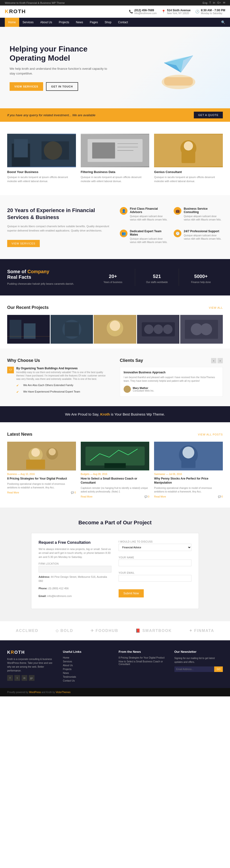 The image size is (230, 868). I want to click on hero-buttons: VIEW SERVICES GET IN TOUCH, so click(60, 87).